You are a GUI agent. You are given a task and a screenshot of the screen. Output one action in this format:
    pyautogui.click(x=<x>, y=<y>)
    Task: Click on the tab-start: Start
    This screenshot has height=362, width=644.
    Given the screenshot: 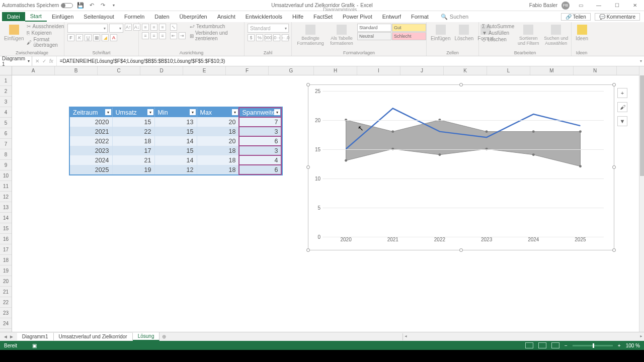 What is the action you would take?
    pyautogui.click(x=36, y=17)
    